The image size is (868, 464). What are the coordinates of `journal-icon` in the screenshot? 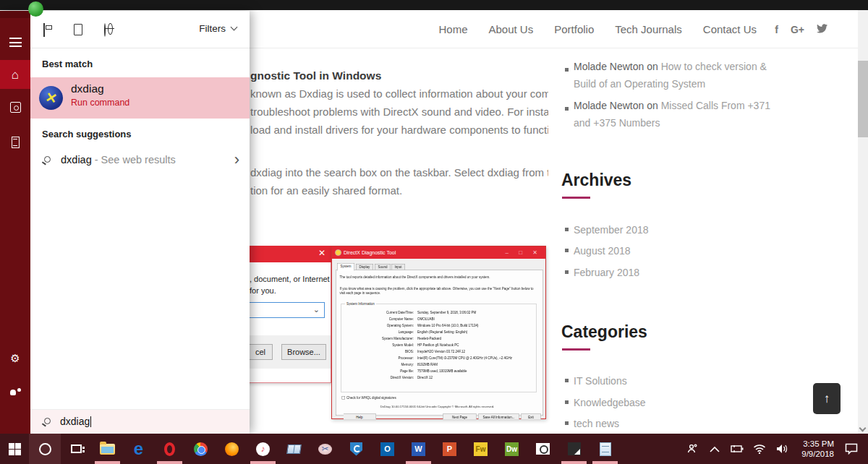 It's located at (16, 142).